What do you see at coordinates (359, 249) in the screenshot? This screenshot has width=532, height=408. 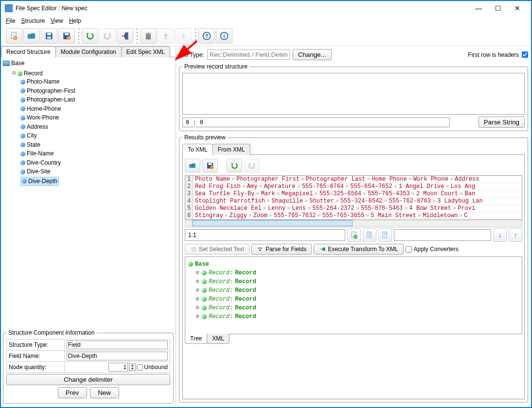 I see `execute-transform-button: Execute Transform To XML` at bounding box center [359, 249].